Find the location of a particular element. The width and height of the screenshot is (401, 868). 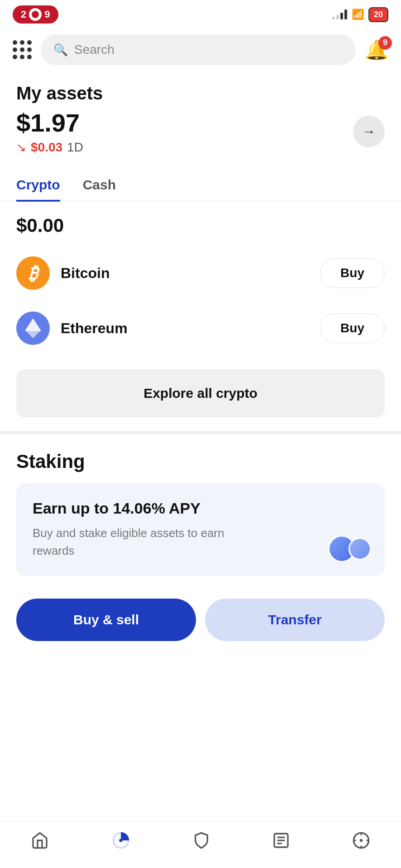

notification-badge: 9 is located at coordinates (385, 43).